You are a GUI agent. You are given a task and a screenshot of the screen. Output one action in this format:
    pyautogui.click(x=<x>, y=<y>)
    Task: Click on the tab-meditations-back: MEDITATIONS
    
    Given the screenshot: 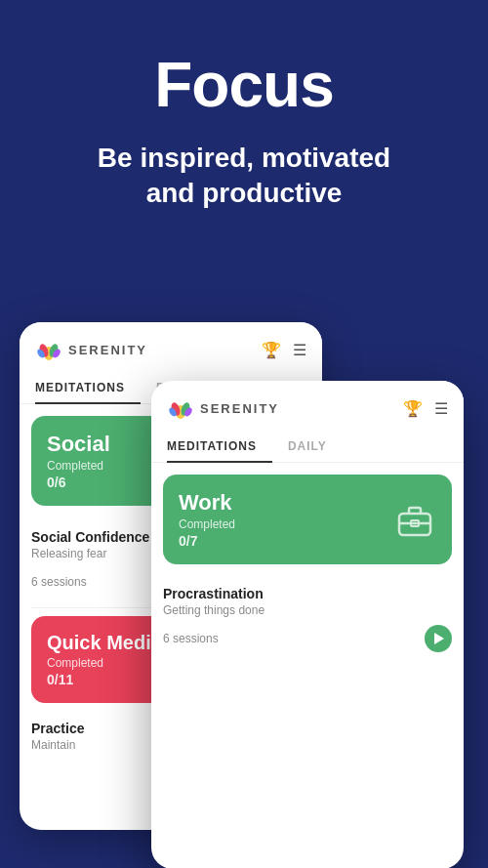 What is the action you would take?
    pyautogui.click(x=88, y=389)
    